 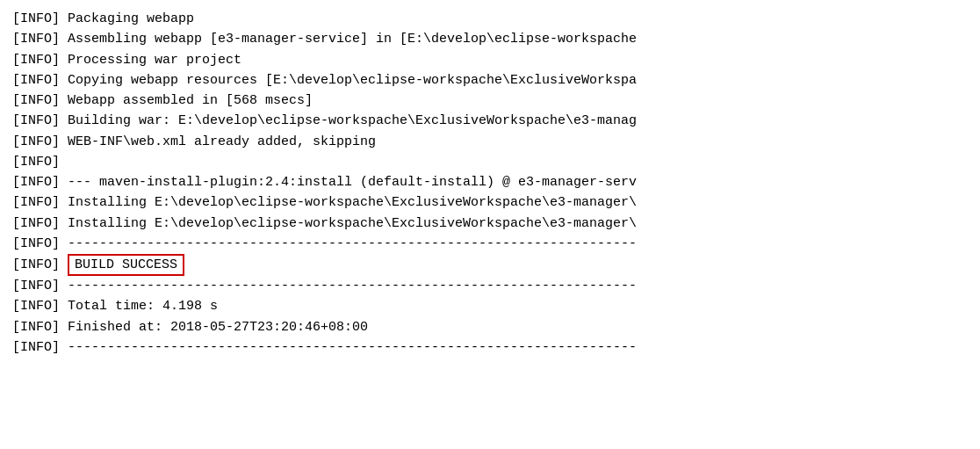 I want to click on build-success-line: [INFO] BUILD SUCCESS, so click(x=490, y=265).